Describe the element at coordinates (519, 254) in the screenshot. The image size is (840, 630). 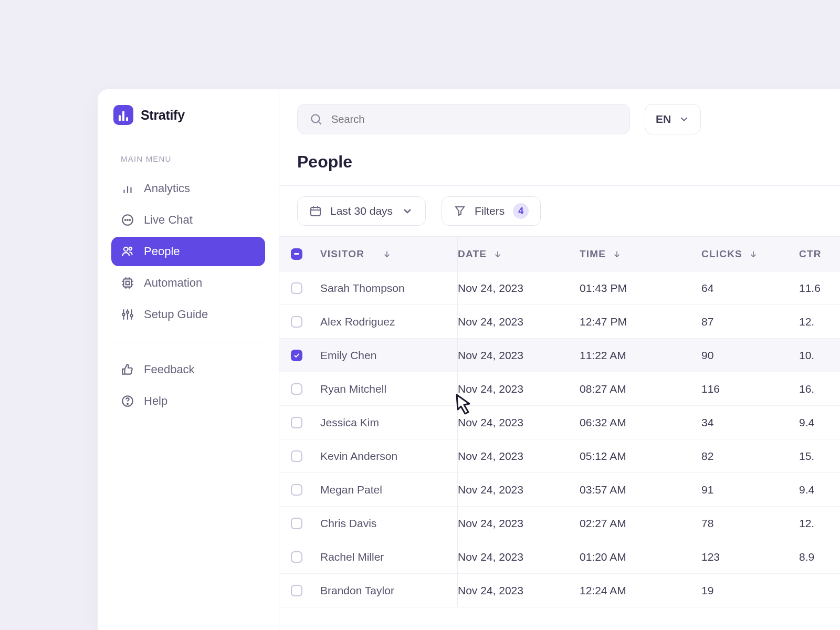
I see `column-header-date: DATE` at that location.